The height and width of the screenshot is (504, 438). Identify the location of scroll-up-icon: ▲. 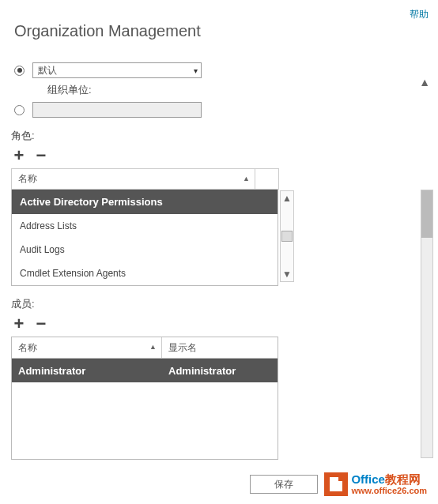
(287, 198).